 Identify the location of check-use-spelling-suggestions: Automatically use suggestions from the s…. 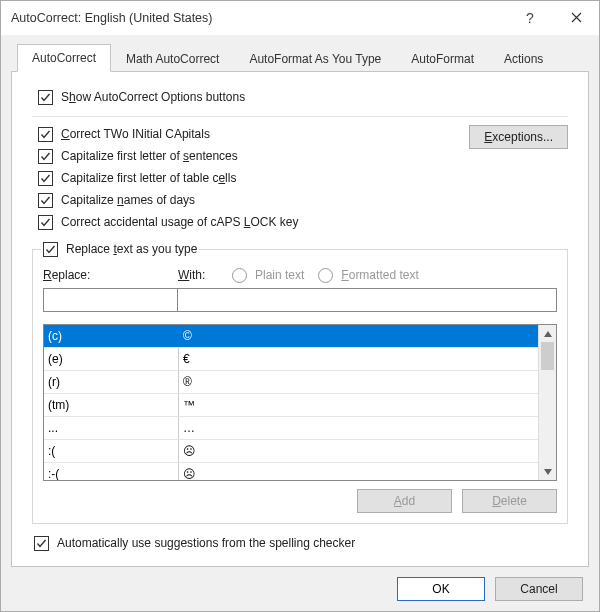
(301, 543).